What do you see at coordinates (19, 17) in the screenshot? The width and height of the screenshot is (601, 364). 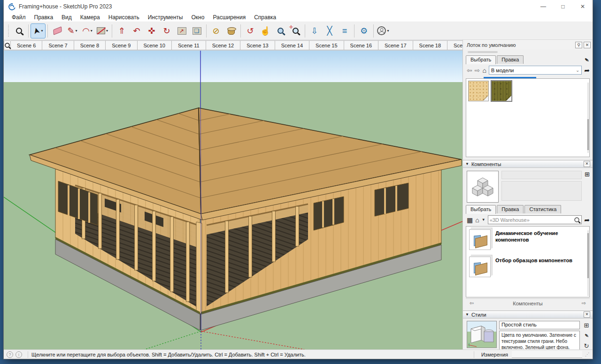 I see `menu-item: Файл` at bounding box center [19, 17].